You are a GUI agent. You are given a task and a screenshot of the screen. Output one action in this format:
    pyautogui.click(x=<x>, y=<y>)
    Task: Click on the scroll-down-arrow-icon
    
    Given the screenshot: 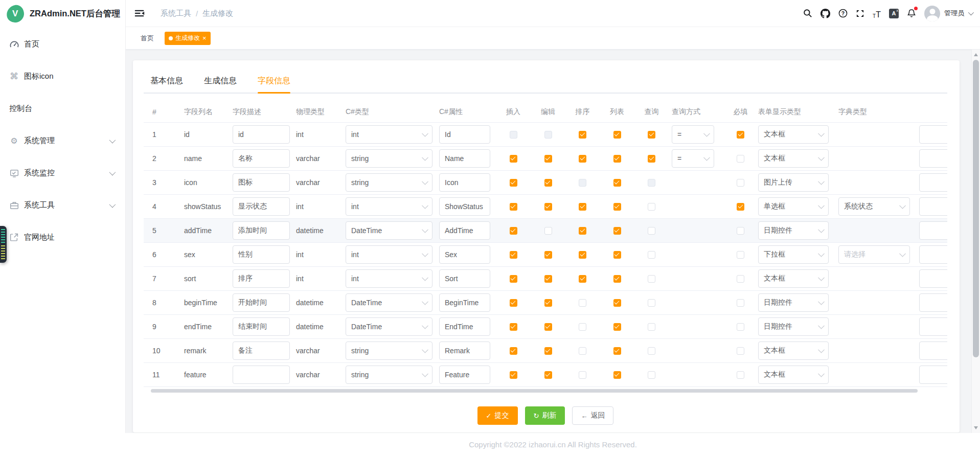 What is the action you would take?
    pyautogui.click(x=976, y=428)
    